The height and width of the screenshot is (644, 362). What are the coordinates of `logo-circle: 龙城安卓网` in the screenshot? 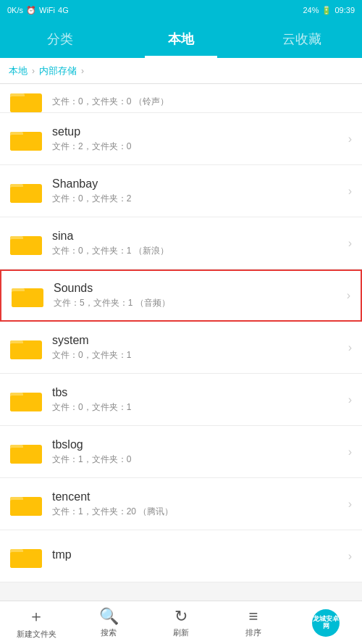 It's located at (326, 623).